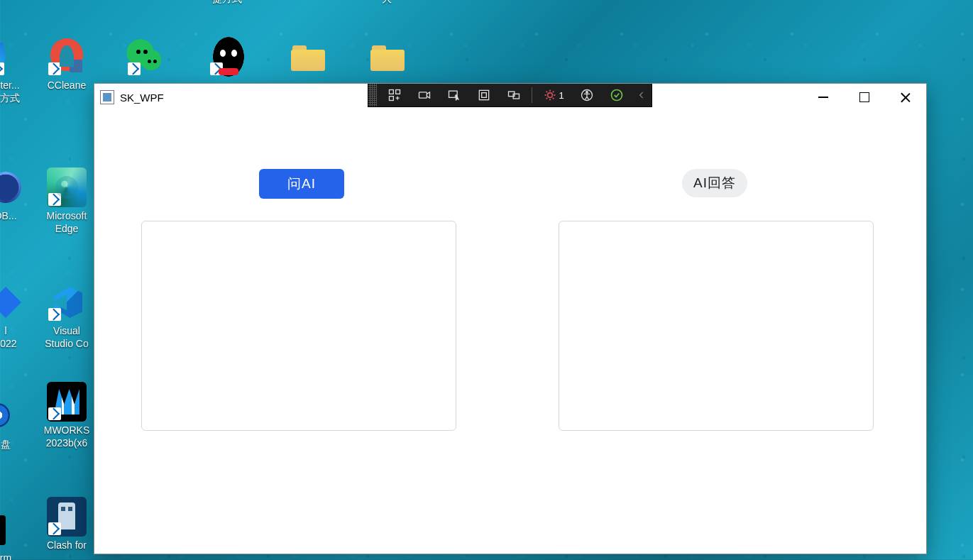 This screenshot has height=560, width=973. Describe the element at coordinates (18, 535) in the screenshot. I see `desktop-icon-rm: rm` at that location.